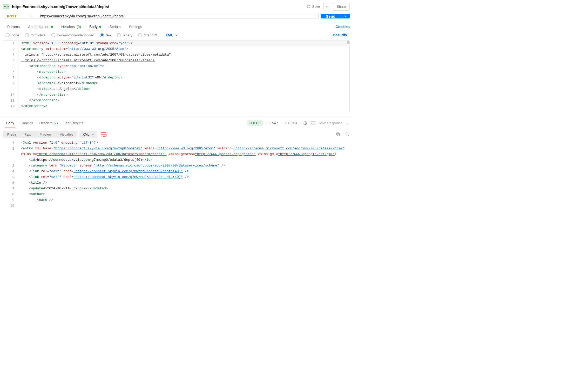 The width and height of the screenshot is (588, 374). Describe the element at coordinates (340, 35) in the screenshot. I see `beautify-link: Beautify` at that location.